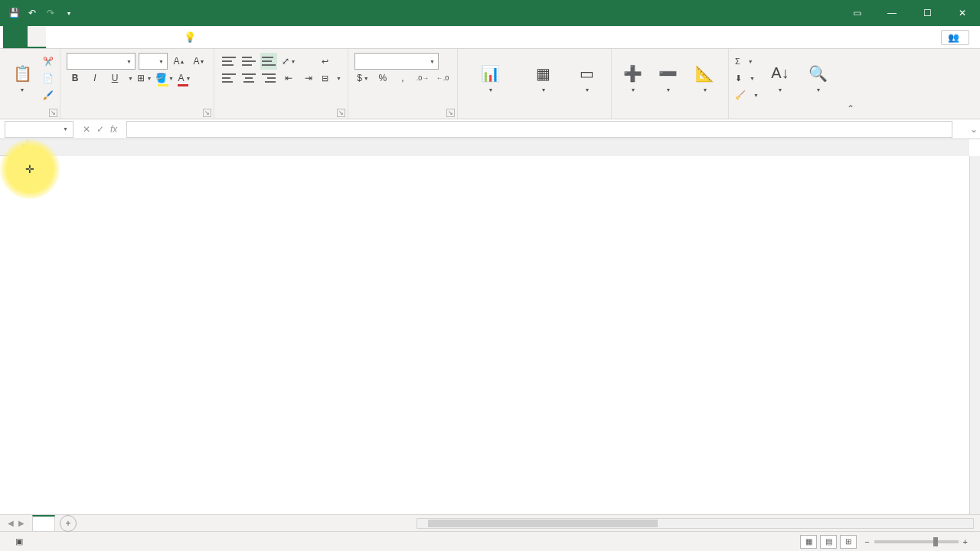  Describe the element at coordinates (332, 78) in the screenshot. I see `merge-center-button: ⊟▼` at that location.